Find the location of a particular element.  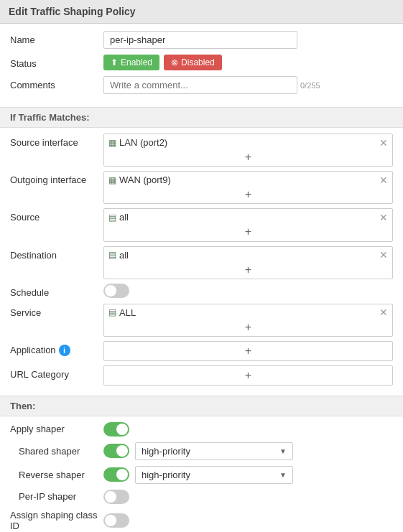

outgoing-interface-value: WAN (port9) is located at coordinates (248, 179).